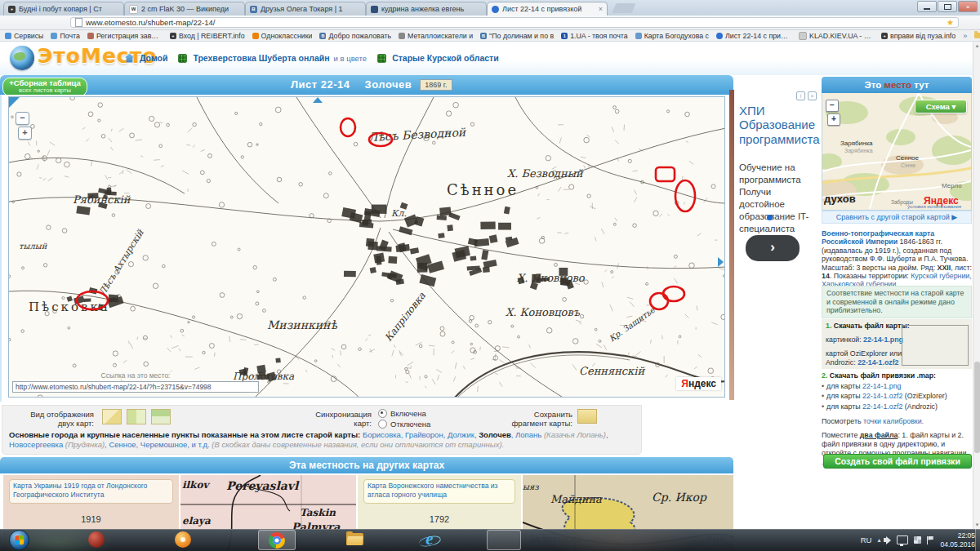 Image resolution: width=980 pixels, height=551 pixels. Describe the element at coordinates (196, 485) in the screenshot. I see `preview-map-label: ilkov` at that location.